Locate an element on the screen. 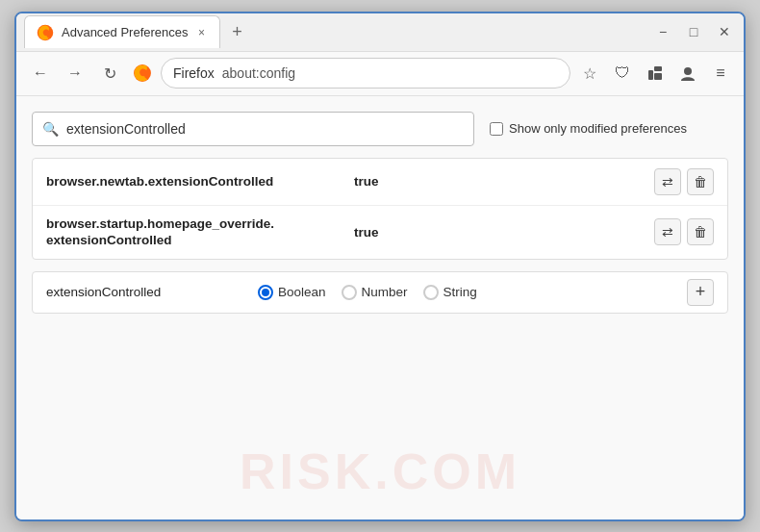 The height and width of the screenshot is (532, 760). table-row: browser.newtab.extensionControlled true … is located at coordinates (380, 183).